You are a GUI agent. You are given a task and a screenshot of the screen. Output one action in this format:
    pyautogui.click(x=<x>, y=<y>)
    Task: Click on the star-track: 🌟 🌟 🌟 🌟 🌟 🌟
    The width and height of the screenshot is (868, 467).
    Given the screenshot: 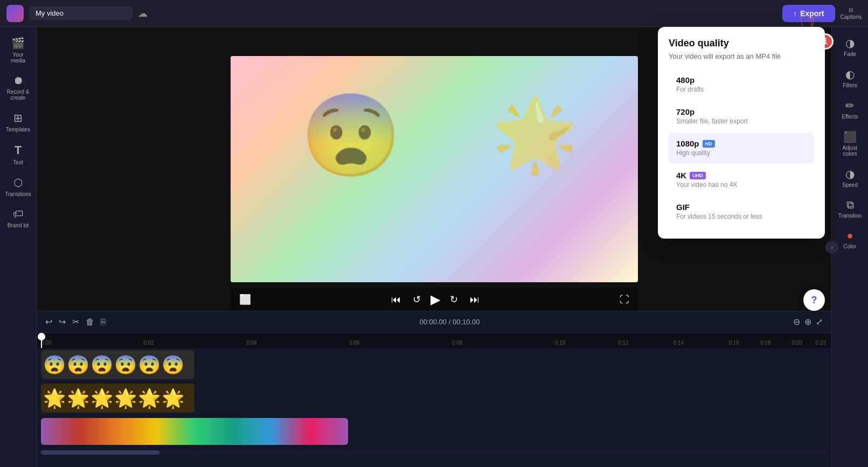 What is the action you would take?
    pyautogui.click(x=117, y=398)
    